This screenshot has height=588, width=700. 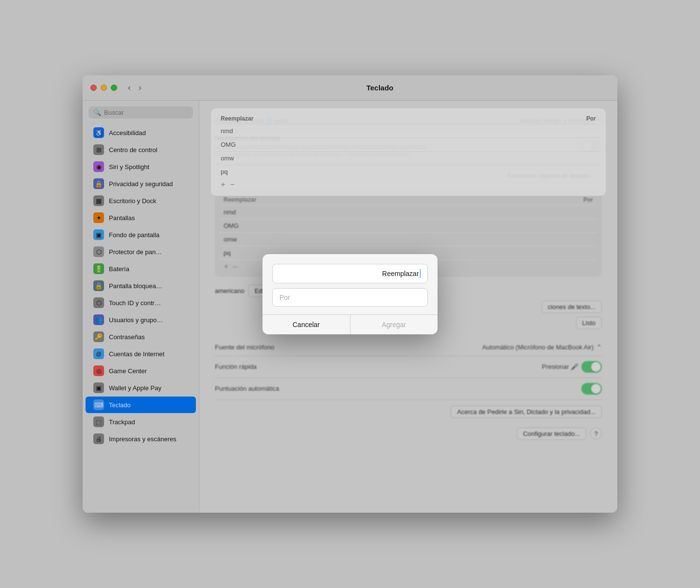 What do you see at coordinates (394, 325) in the screenshot?
I see `agregar-button: Agregar` at bounding box center [394, 325].